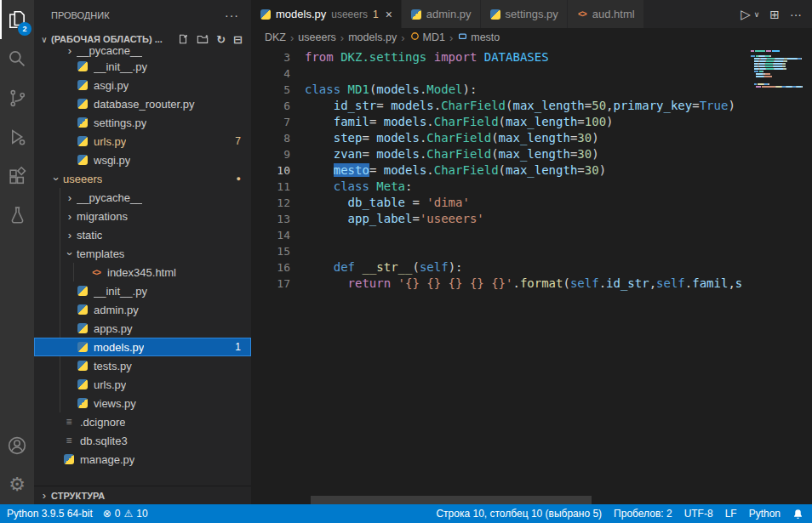 This screenshot has width=812, height=523. What do you see at coordinates (277, 187) in the screenshot?
I see `line-number: 11` at bounding box center [277, 187].